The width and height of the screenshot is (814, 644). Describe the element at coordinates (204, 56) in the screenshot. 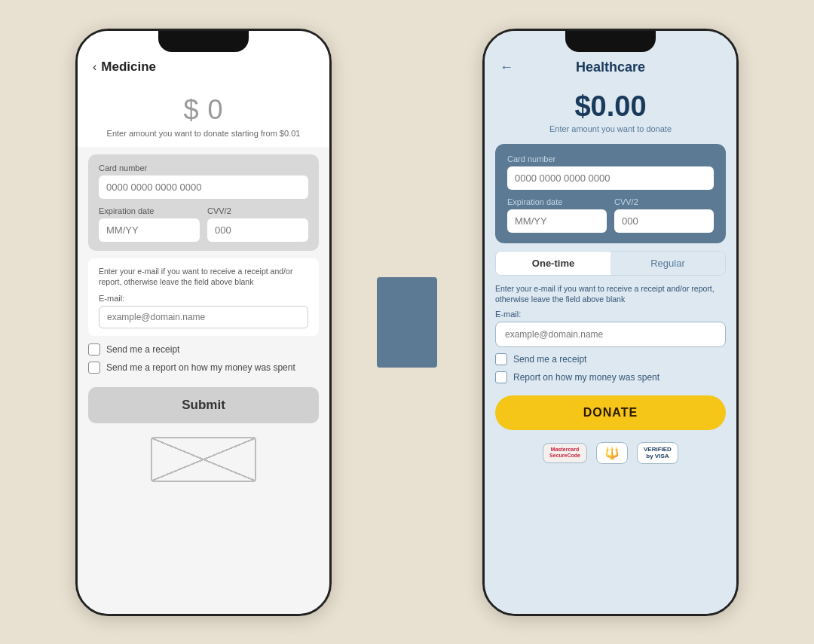

I see `phone1-header: ‹ Medicine` at that location.